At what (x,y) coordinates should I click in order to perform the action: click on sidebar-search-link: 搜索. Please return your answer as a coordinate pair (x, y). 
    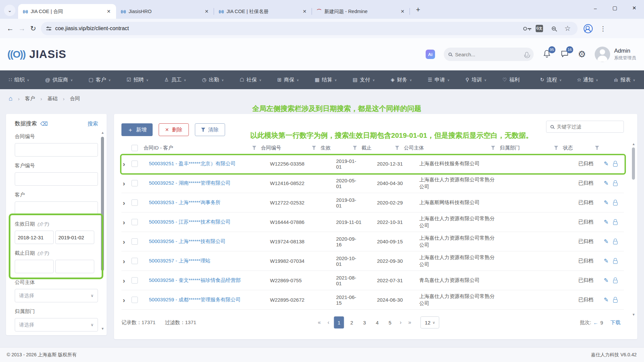
    Looking at the image, I should click on (93, 124).